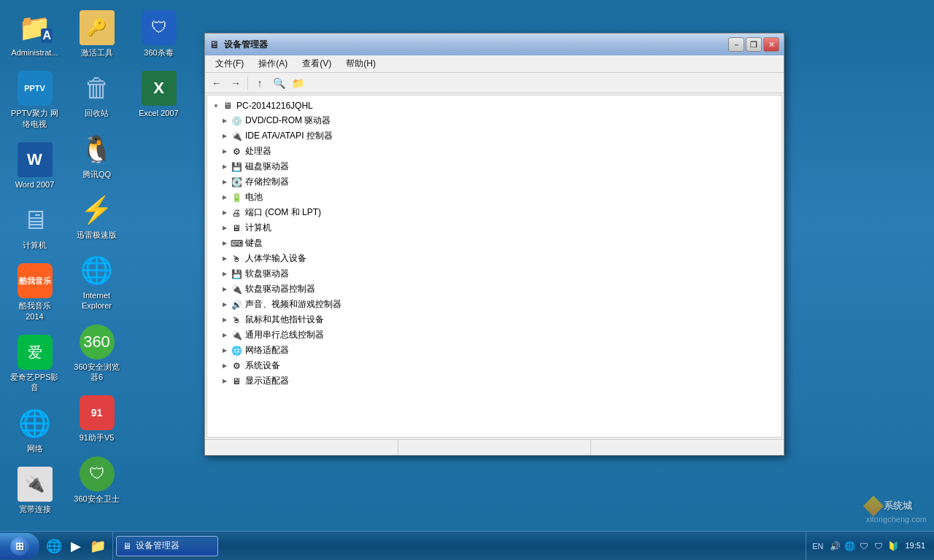 Image resolution: width=934 pixels, height=560 pixels. What do you see at coordinates (501, 381) in the screenshot?
I see `tree-item-display: 🖥 显示适配器` at bounding box center [501, 381].